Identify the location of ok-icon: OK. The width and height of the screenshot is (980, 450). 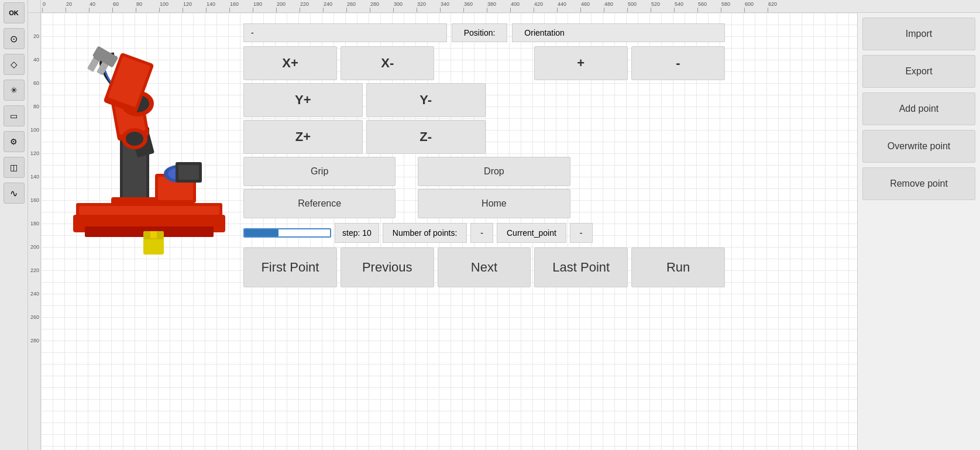
(14, 13).